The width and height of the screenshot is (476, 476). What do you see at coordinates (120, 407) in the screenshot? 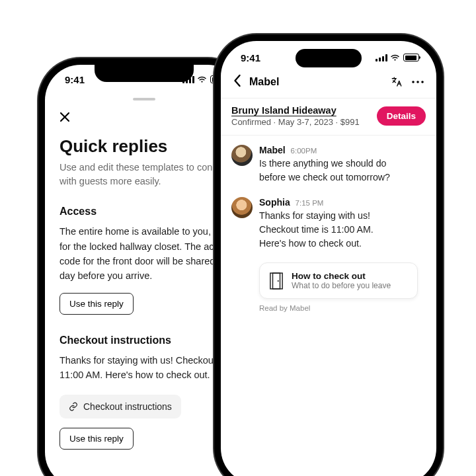
I see `checkout-instructions-chip: Checkout instructions` at bounding box center [120, 407].